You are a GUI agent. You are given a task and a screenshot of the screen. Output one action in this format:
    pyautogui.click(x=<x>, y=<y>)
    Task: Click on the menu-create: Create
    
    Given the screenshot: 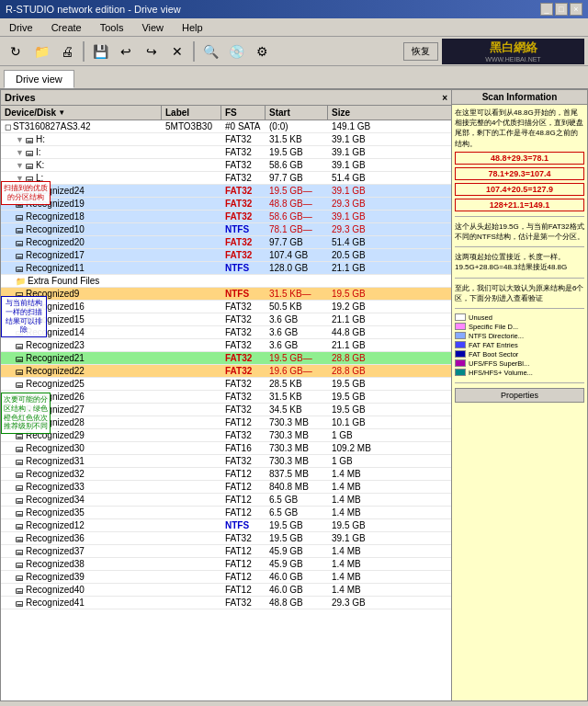 What is the action you would take?
    pyautogui.click(x=66, y=28)
    